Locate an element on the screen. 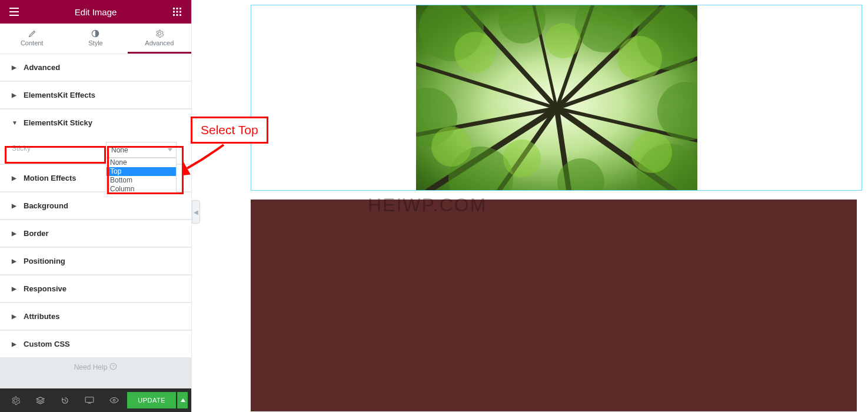 This screenshot has width=868, height=412. section-header-sticky: ▼ ElementsKit Sticky is located at coordinates (95, 122).